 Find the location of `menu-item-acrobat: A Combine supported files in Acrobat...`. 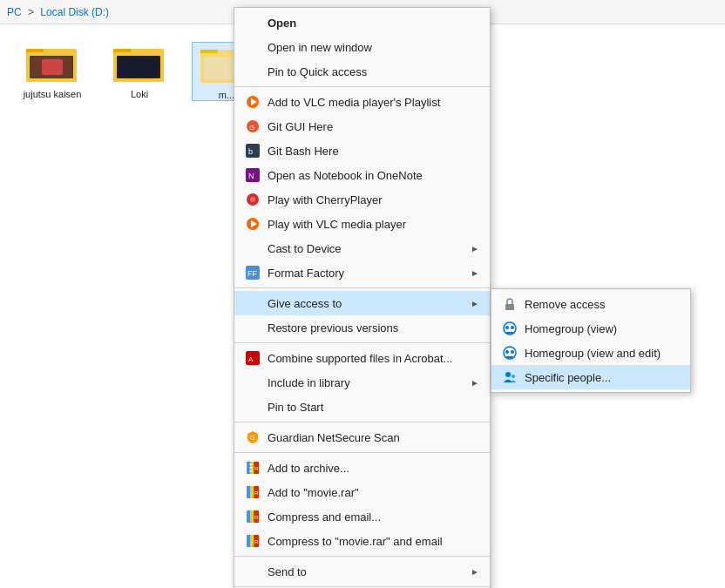

menu-item-acrobat: A Combine supported files in Acrobat... is located at coordinates (362, 358).